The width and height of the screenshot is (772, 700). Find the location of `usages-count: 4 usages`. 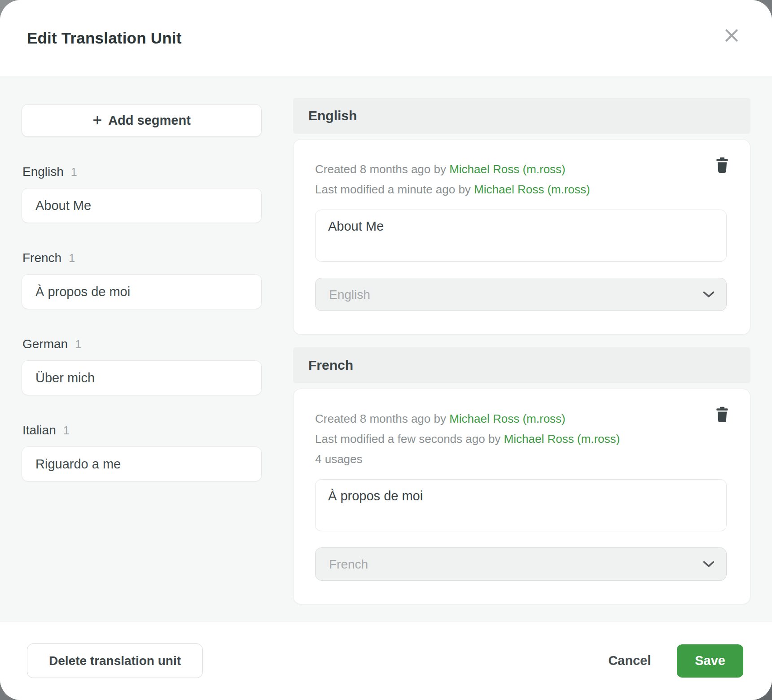

usages-count: 4 usages is located at coordinates (522, 459).